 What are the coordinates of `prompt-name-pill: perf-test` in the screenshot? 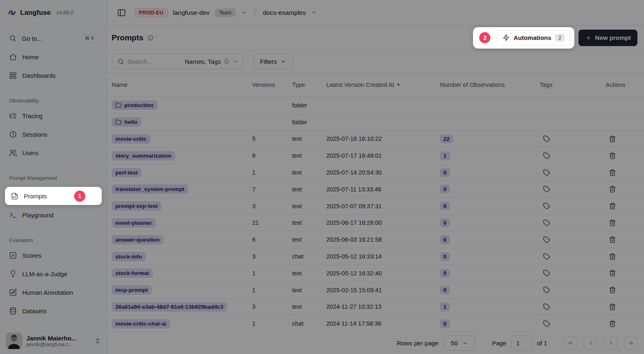 It's located at (126, 173).